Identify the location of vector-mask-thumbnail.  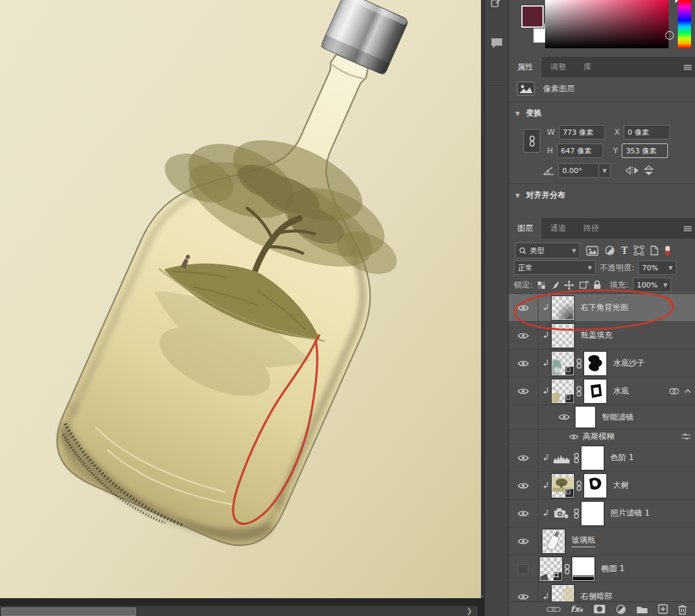
(583, 569).